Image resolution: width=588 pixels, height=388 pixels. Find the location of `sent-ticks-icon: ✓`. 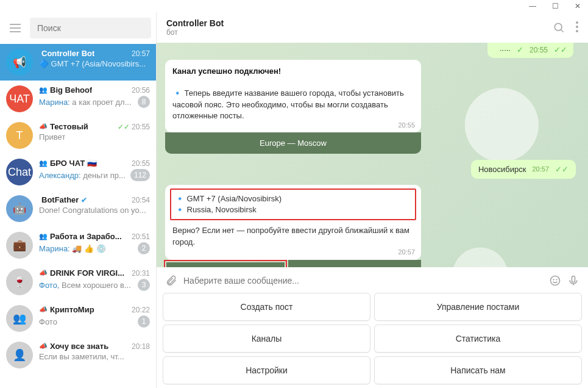

sent-ticks-icon: ✓ is located at coordinates (520, 50).